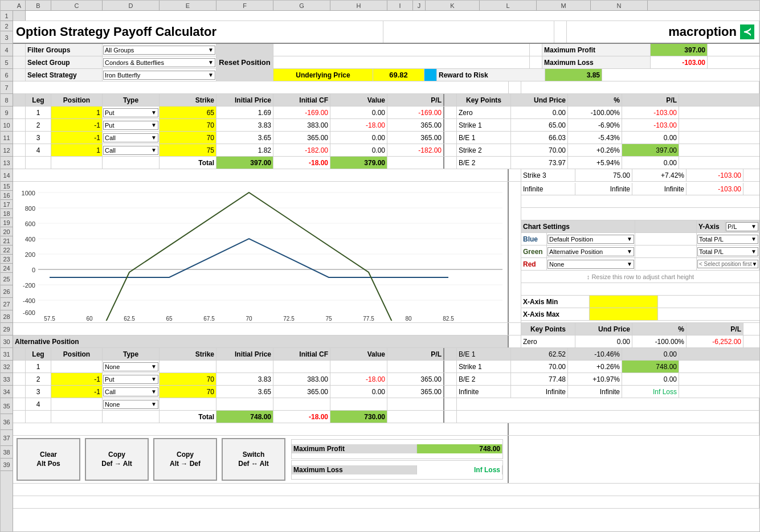  I want to click on row-13: Strike 3 75.00 +7.42% -103.00, so click(386, 175).